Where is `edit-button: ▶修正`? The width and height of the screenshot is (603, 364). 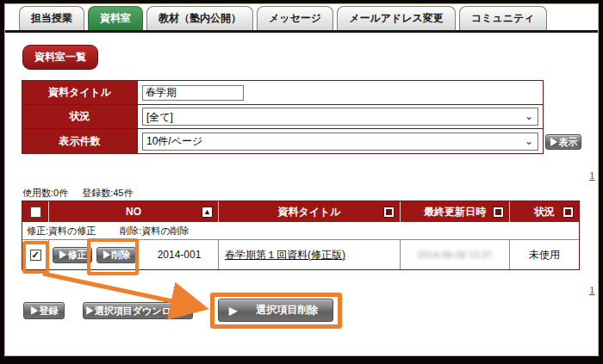 edit-button: ▶修正 is located at coordinates (72, 255).